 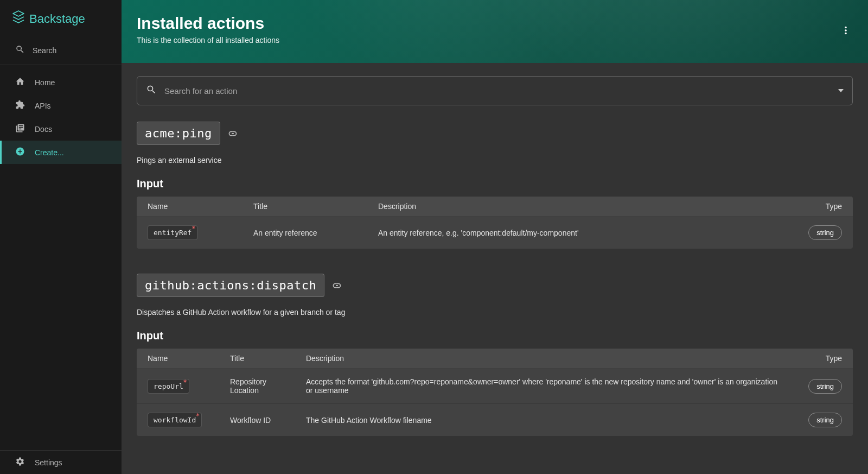 What do you see at coordinates (61, 52) in the screenshot?
I see `sidebar-search: Search` at bounding box center [61, 52].